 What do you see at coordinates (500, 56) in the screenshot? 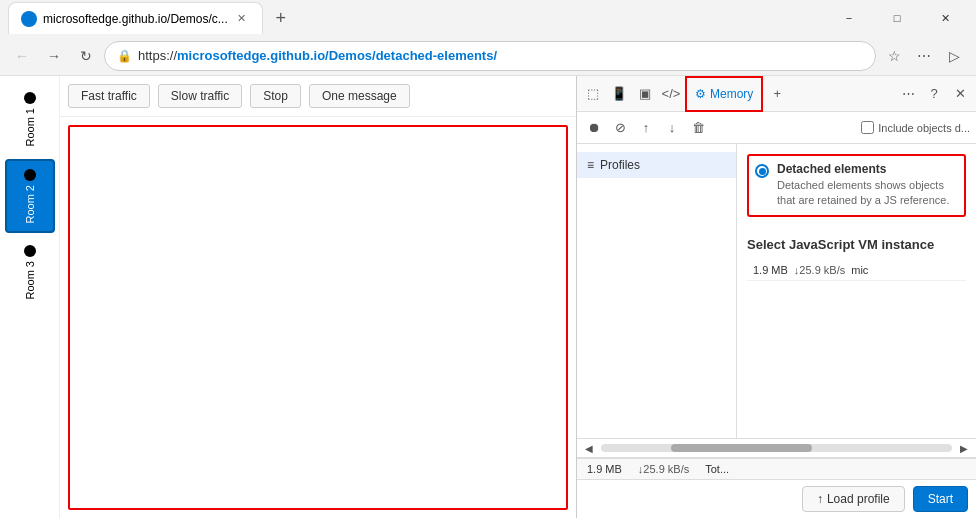
I see `url-text: https://microsoftedge.github.io/Demos/de…` at bounding box center [500, 56].